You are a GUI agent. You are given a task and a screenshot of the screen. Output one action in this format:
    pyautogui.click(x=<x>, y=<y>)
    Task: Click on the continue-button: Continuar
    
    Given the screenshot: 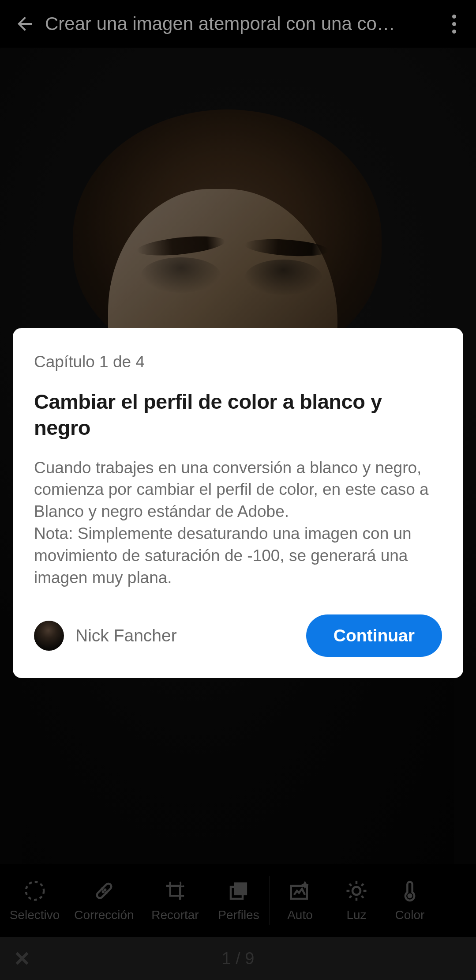 What is the action you would take?
    pyautogui.click(x=374, y=636)
    